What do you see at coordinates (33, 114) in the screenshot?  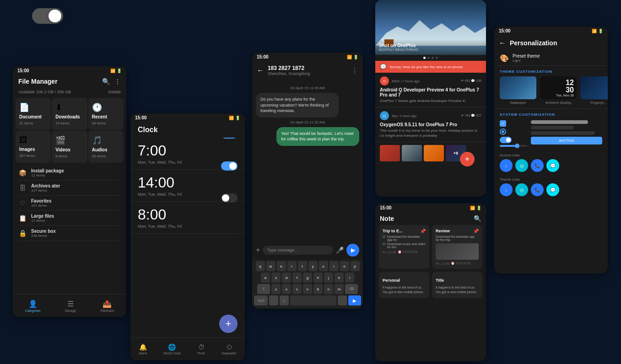 I see `grid-item-document: 📄 Document 31 items` at bounding box center [33, 114].